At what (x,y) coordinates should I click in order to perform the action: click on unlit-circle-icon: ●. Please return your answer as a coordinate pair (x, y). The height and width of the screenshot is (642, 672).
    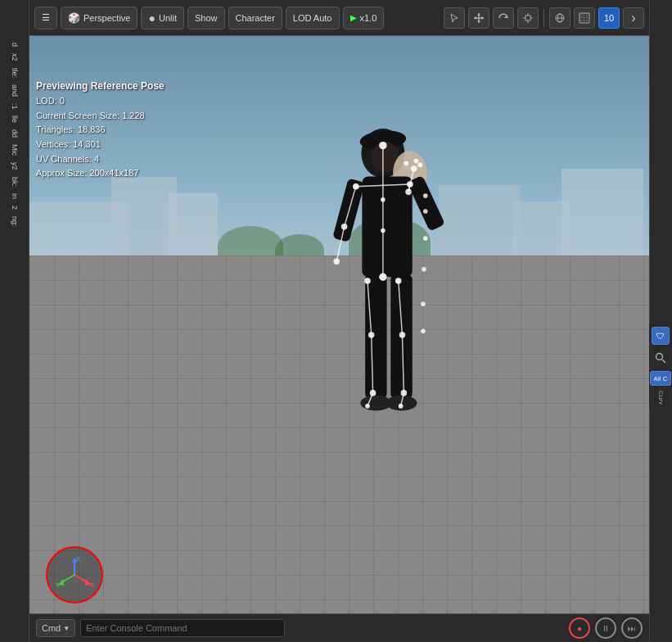
    Looking at the image, I should click on (151, 18).